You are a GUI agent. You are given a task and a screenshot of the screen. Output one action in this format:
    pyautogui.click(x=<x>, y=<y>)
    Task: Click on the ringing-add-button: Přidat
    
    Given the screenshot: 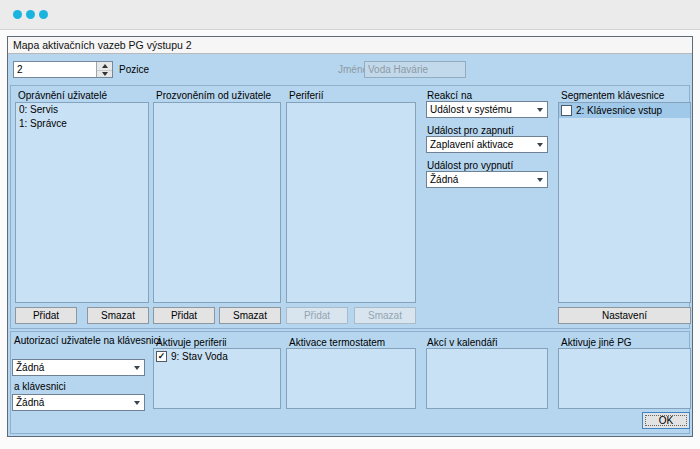 What is the action you would take?
    pyautogui.click(x=184, y=316)
    